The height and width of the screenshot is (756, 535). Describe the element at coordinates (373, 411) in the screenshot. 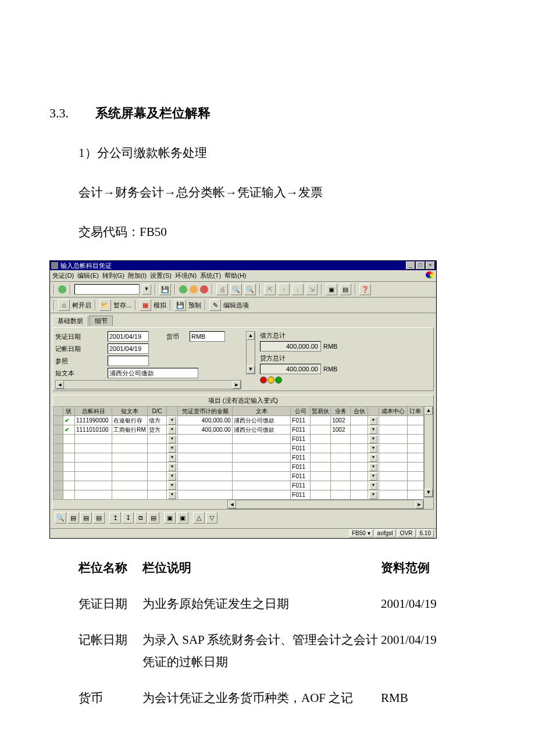

I see `col-partner-btn` at that location.